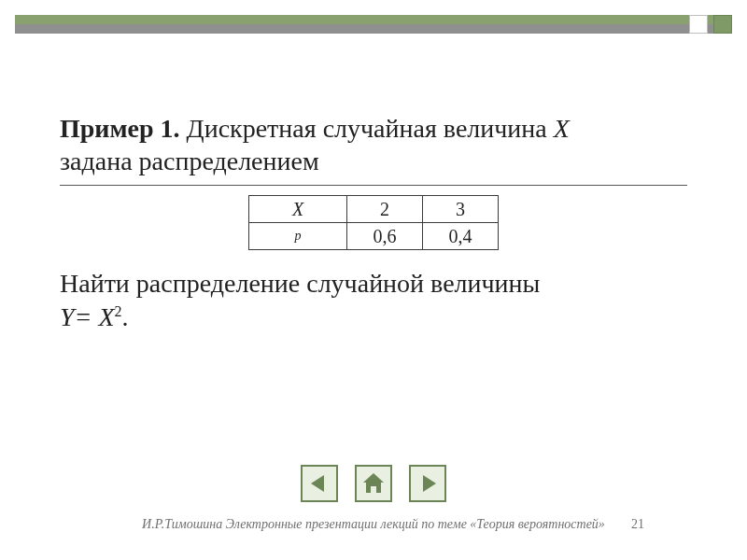 The image size is (747, 560). Describe the element at coordinates (385, 237) in the screenshot. I see `table-cell: 0,6` at that location.